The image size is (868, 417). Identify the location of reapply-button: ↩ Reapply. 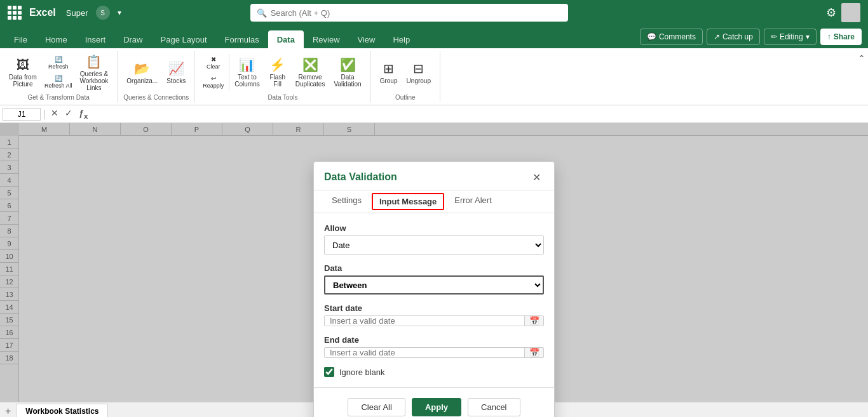
(214, 82).